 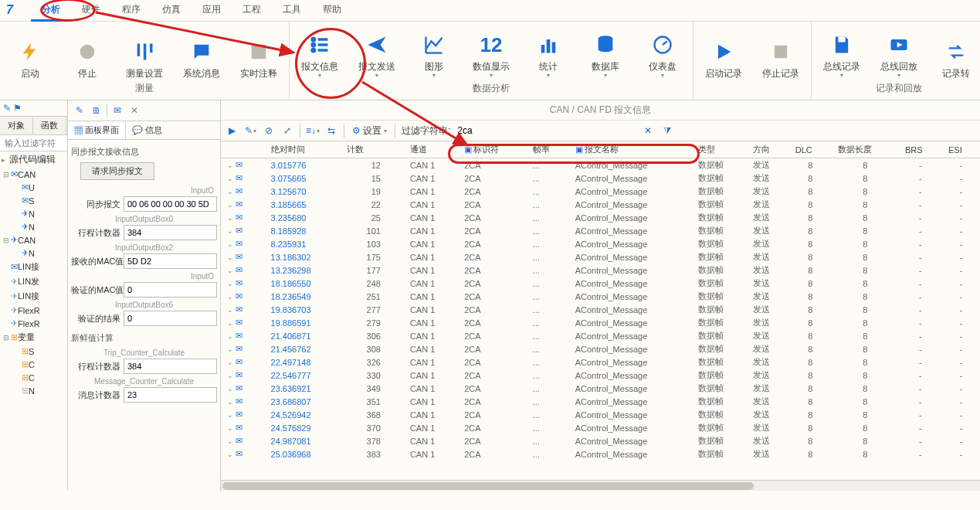 What do you see at coordinates (605, 52) in the screenshot?
I see `toolbar-database-button: 数据库▾` at bounding box center [605, 52].